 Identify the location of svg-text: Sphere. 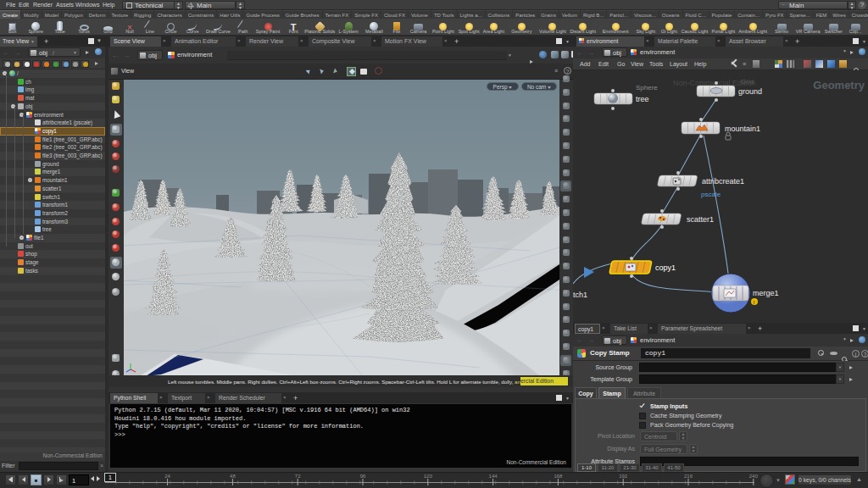
(647, 88).